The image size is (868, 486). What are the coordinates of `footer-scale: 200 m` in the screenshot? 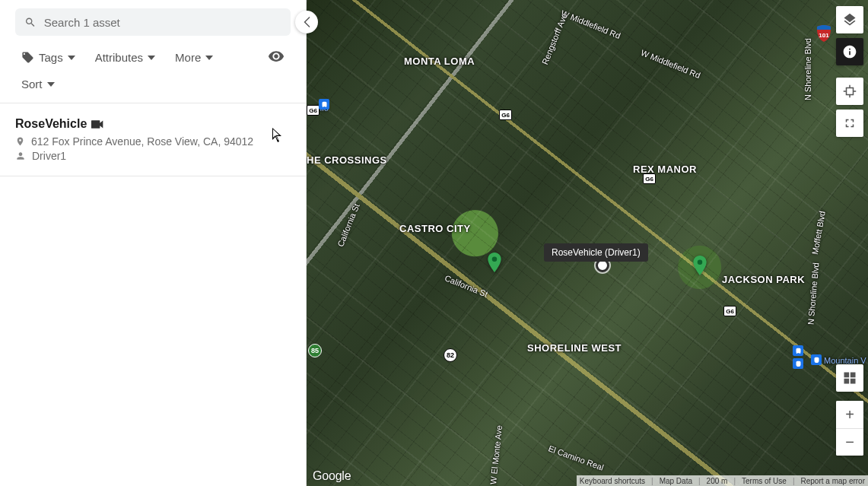 It's located at (717, 481).